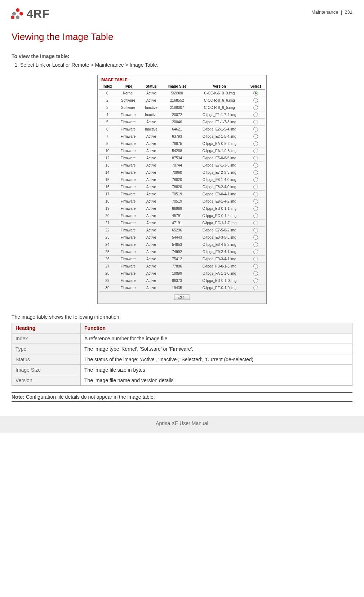 The width and height of the screenshot is (364, 597). What do you see at coordinates (182, 281) in the screenshot?
I see `table-row: 29FirmwareActive86373C-fpga_ED-0-1-0.img` at bounding box center [182, 281].